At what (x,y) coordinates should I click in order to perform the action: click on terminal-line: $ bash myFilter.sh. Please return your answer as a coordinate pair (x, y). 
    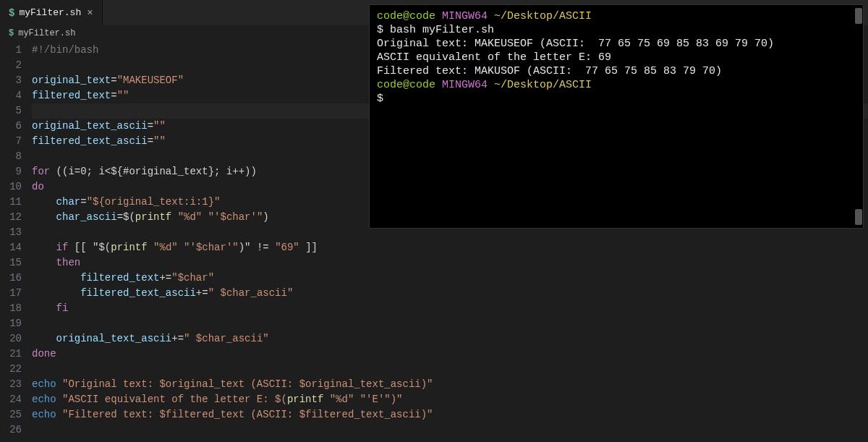
    Looking at the image, I should click on (616, 30).